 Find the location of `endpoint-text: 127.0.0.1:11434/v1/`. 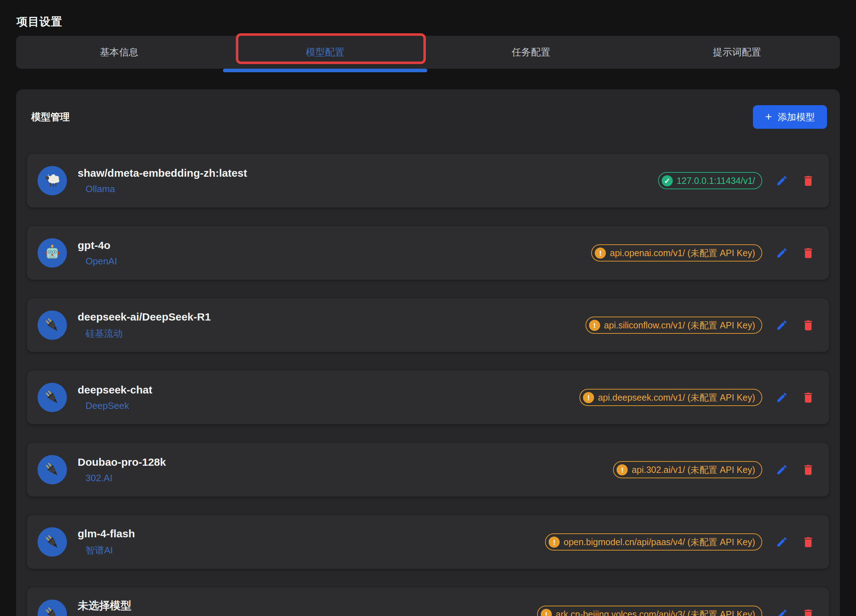

endpoint-text: 127.0.0.1:11434/v1/ is located at coordinates (716, 181).